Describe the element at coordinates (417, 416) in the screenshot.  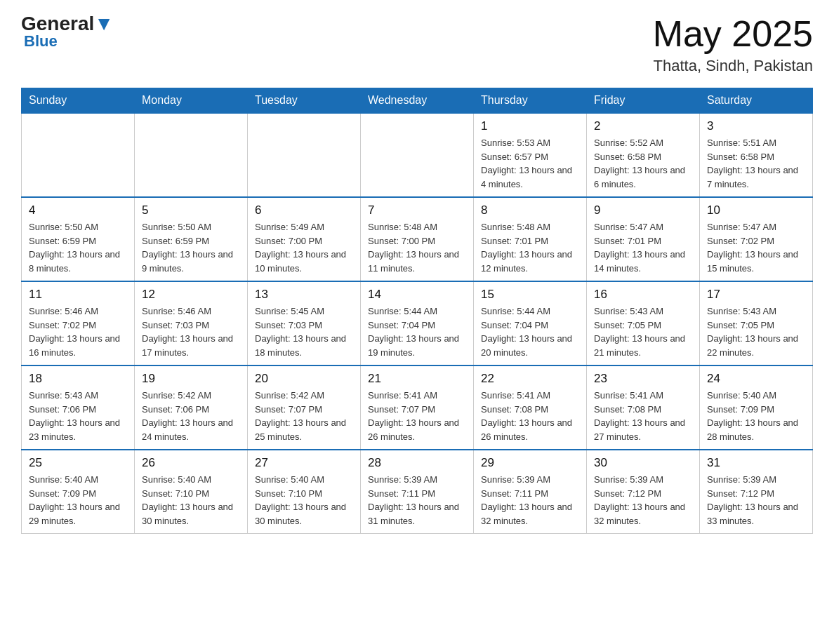
I see `sun-info: Sunrise: 5:41 AMSunset: 7:07 PMDaylight:…` at that location.